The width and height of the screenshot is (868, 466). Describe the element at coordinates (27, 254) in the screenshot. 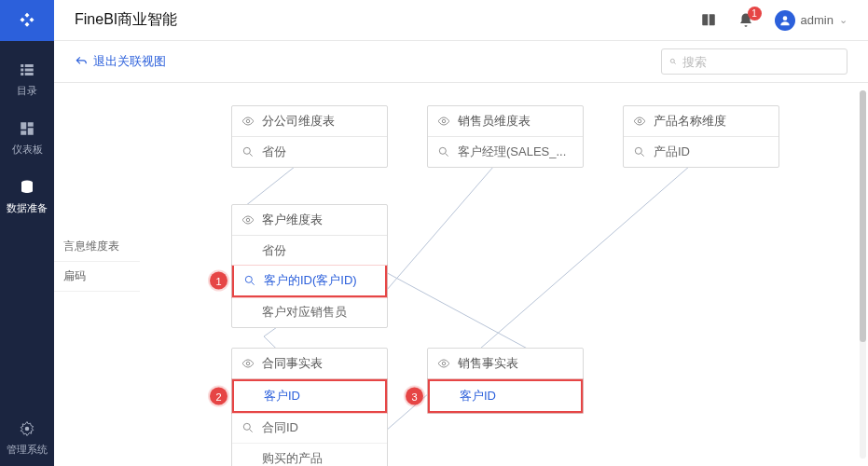

I see `sidebar: 目录 仪表板 数据准备 管理系统` at that location.